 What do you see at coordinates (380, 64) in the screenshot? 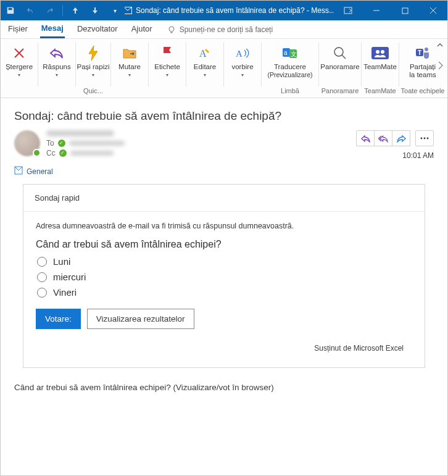
I see `teammate-button: TeamMate` at bounding box center [380, 64].